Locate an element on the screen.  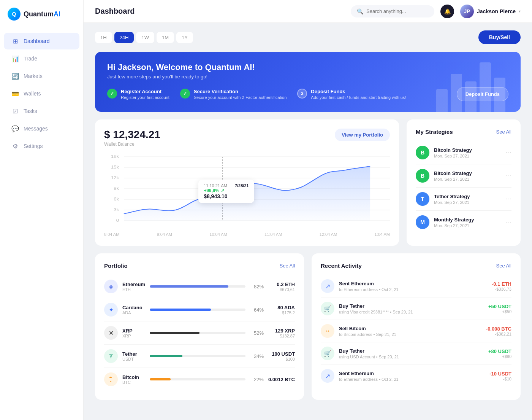
time-filter-24h: 24H is located at coordinates (124, 37).